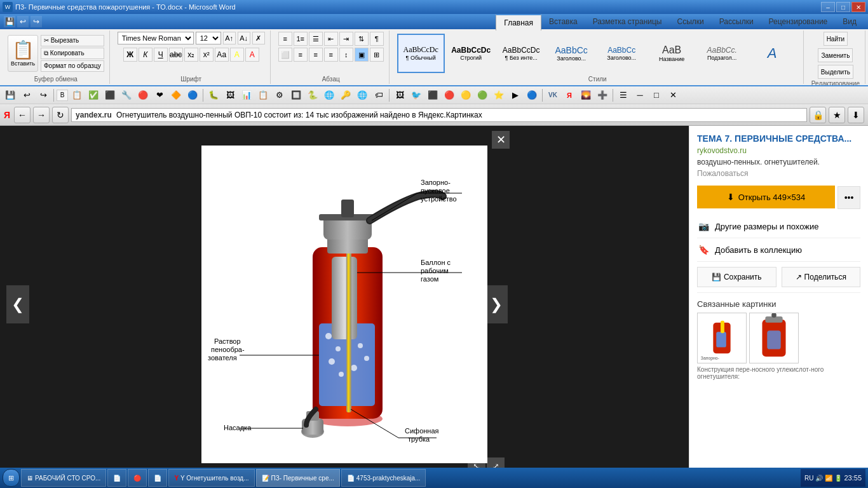 This screenshot has width=868, height=488. Describe the element at coordinates (766, 197) in the screenshot. I see `open-btn: ⬇ Открыть 449×534` at that location.